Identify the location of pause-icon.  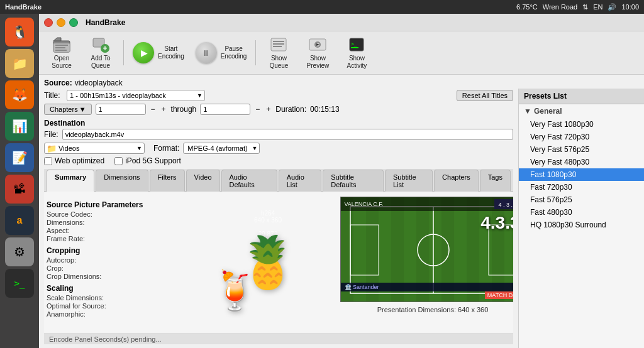
(206, 53).